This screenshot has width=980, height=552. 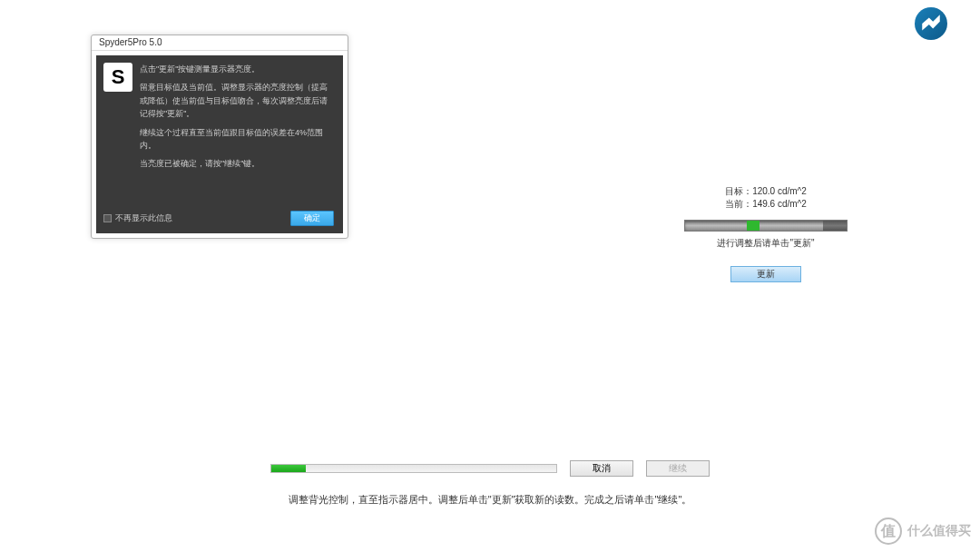 What do you see at coordinates (414, 468) in the screenshot?
I see `progress-bar` at bounding box center [414, 468].